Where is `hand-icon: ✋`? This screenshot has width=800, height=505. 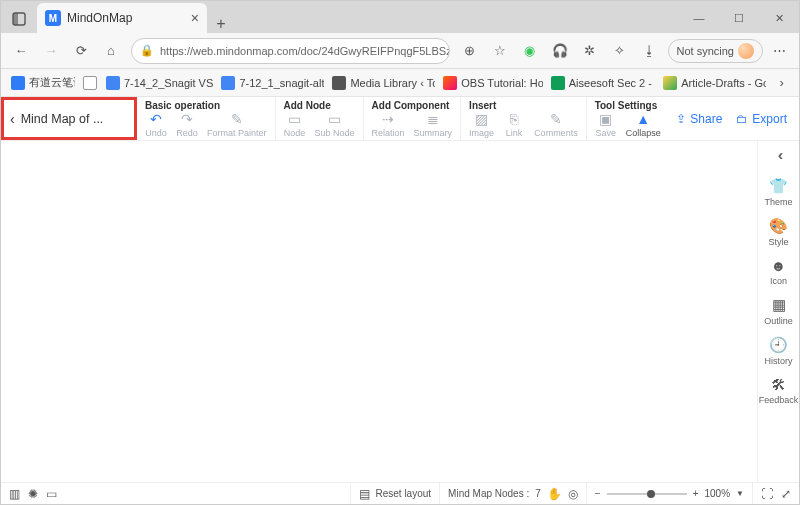
hand-icon: ✋ is located at coordinates (554, 494).